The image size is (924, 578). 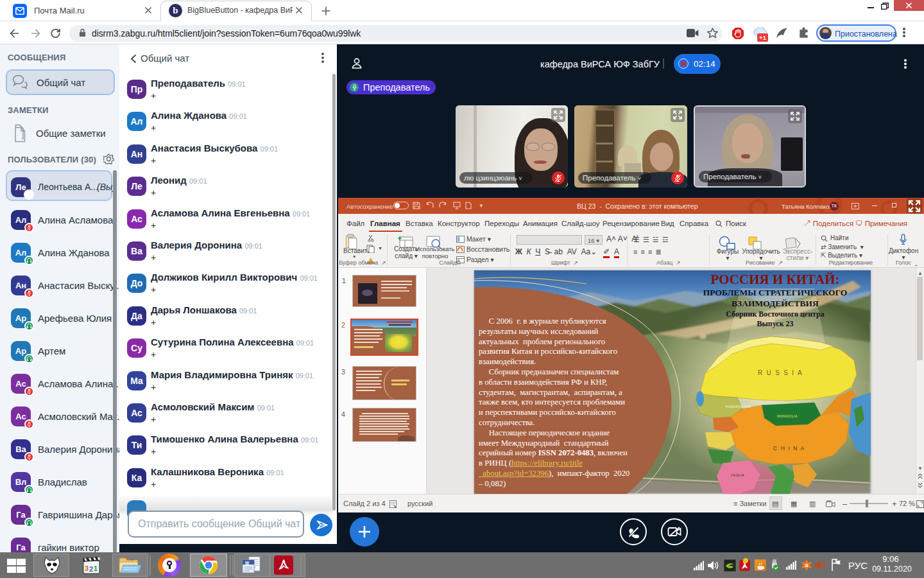 What do you see at coordinates (91, 569) in the screenshot?
I see `svg-text: 2` at bounding box center [91, 569].